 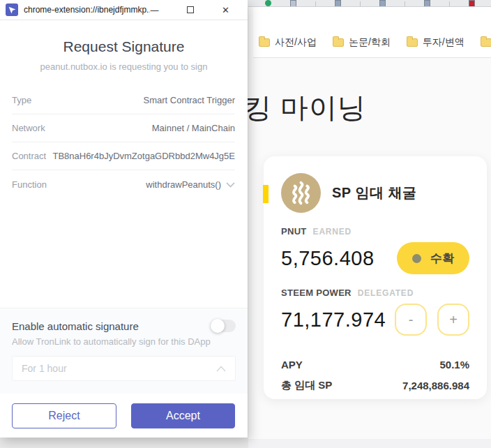 What do you see at coordinates (301, 193) in the screenshot?
I see `steem-logo-icon` at bounding box center [301, 193].